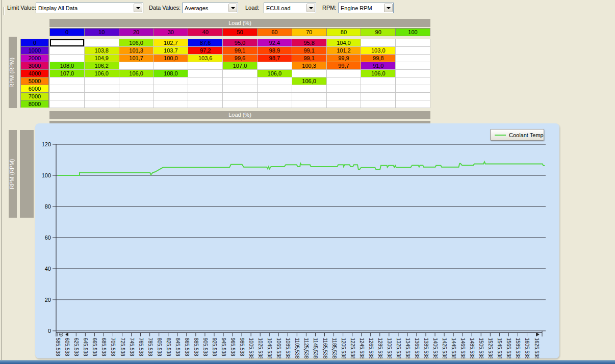 The image size is (615, 364). What do you see at coordinates (35, 51) in the screenshot?
I see `row-header-cell: 1000` at bounding box center [35, 51].